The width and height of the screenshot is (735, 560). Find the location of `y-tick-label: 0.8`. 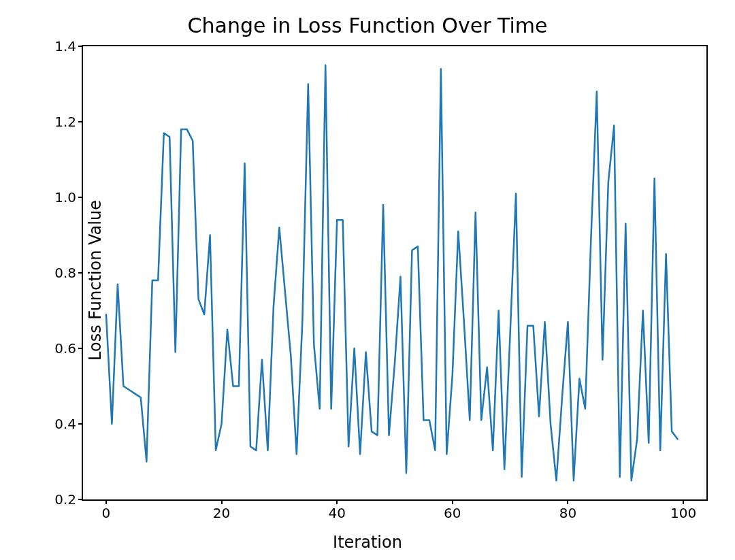

y-tick-label: 0.8 is located at coordinates (65, 273).